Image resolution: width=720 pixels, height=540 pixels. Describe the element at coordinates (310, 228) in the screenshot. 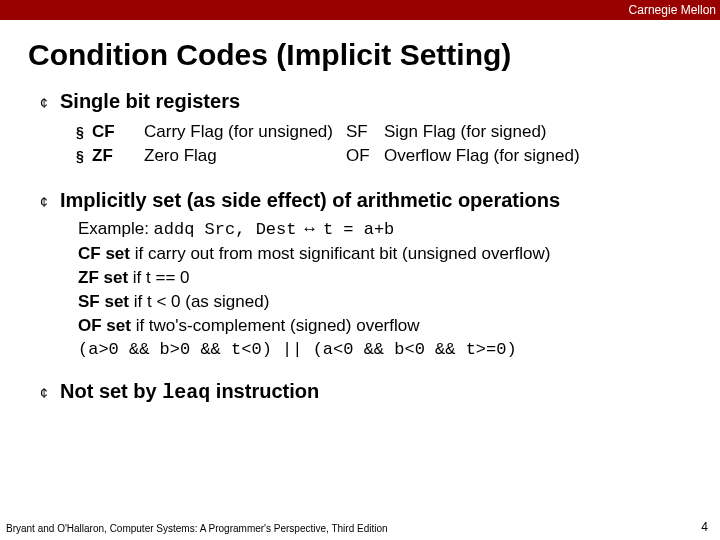

I see `arrow-icon: ↔` at that location.